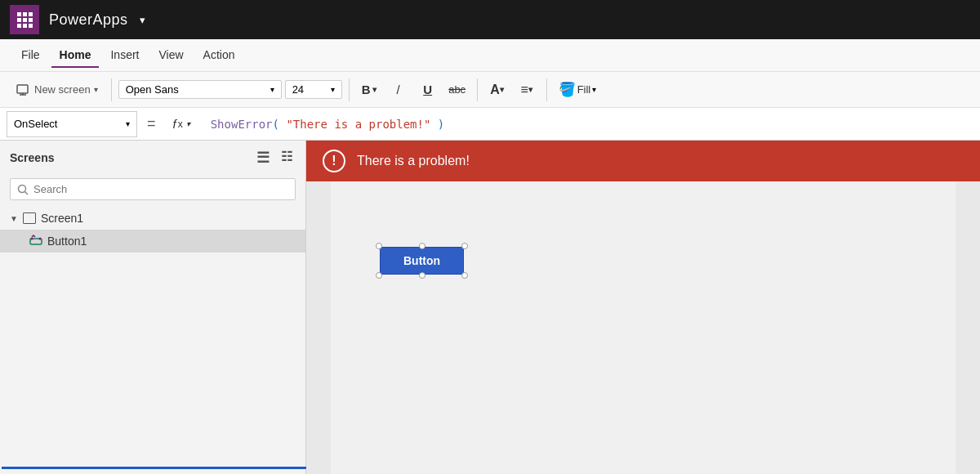 Image resolution: width=980 pixels, height=474 pixels. Describe the element at coordinates (524, 90) in the screenshot. I see `align-icon: ≡` at that location.